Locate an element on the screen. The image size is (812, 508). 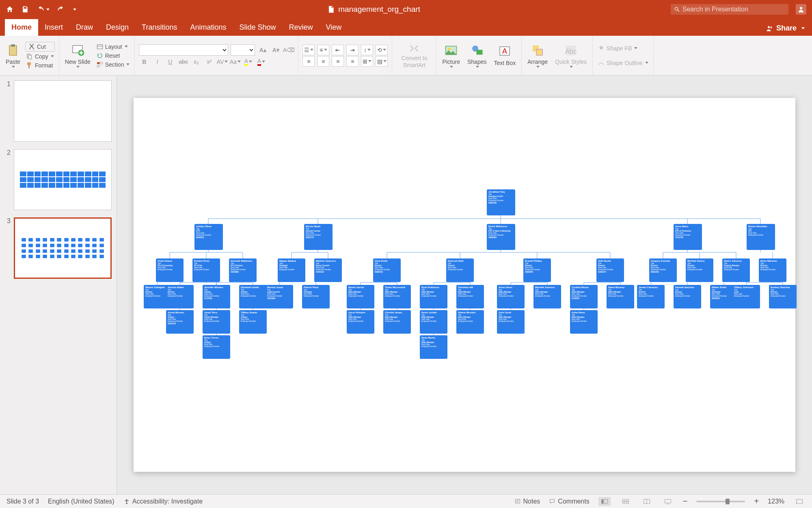
cut-button: Cut is located at coordinates (40, 47).